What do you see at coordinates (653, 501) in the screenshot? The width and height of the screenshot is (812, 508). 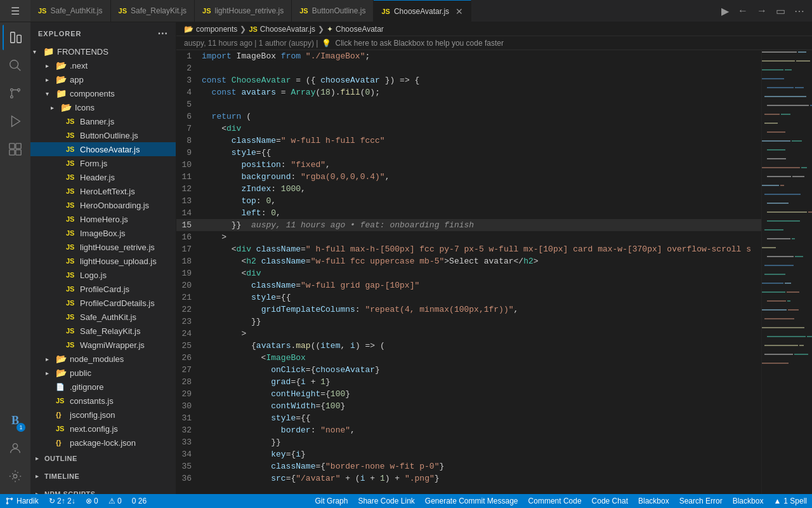 I see `blackbox-item: Blackbox` at bounding box center [653, 501].